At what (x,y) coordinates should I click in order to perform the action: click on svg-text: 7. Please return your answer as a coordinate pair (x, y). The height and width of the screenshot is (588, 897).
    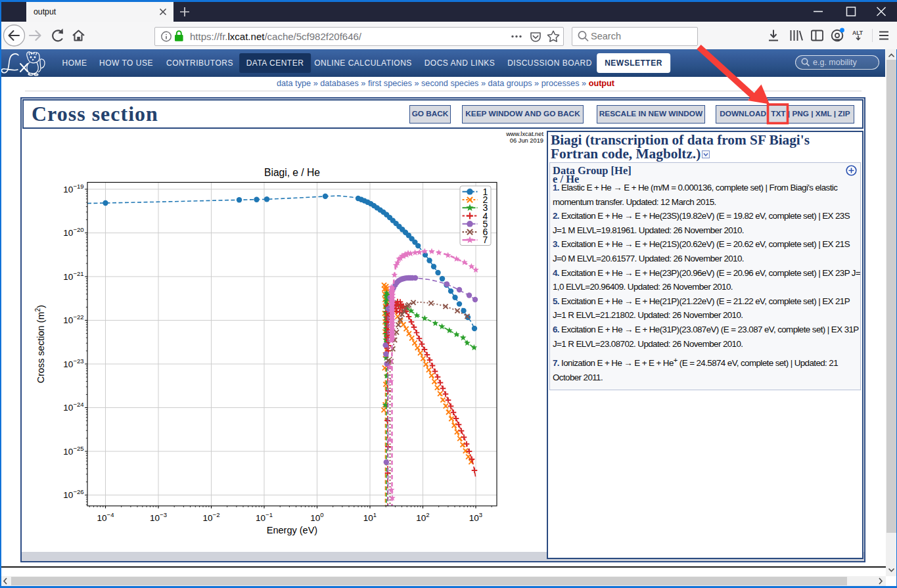
    Looking at the image, I should click on (486, 240).